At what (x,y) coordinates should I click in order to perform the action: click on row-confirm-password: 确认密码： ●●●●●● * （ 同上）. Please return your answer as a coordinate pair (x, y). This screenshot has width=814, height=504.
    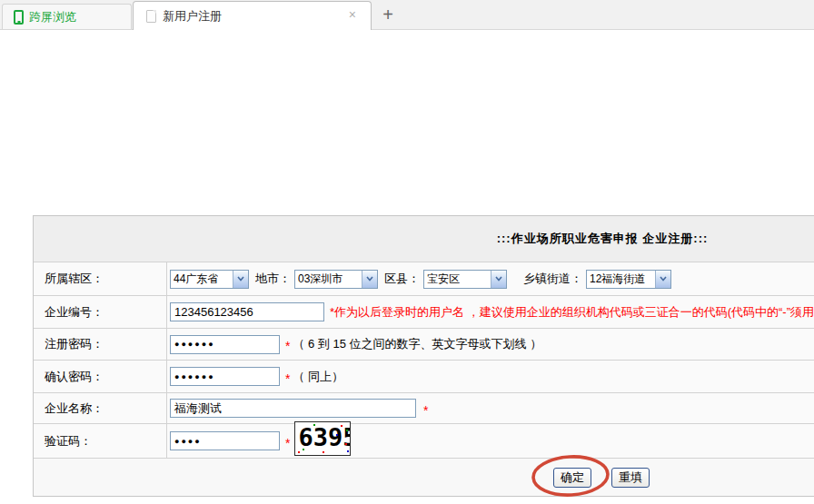
    Looking at the image, I should click on (423, 376).